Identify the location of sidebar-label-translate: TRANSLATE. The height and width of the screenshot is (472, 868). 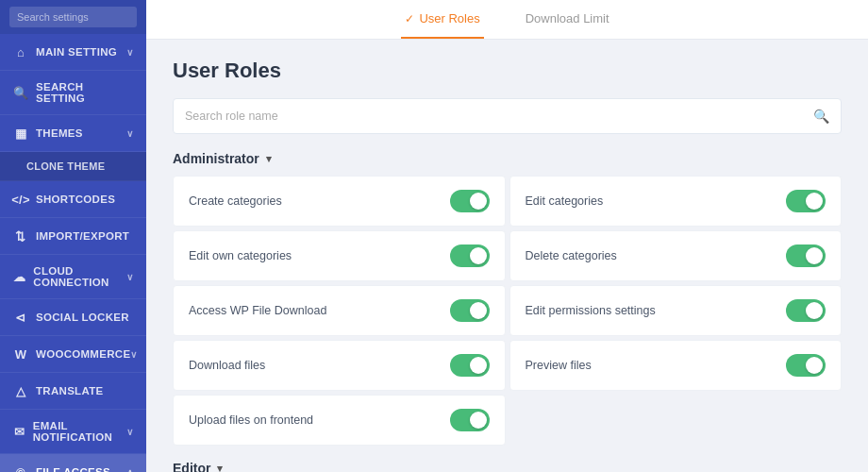
(70, 391).